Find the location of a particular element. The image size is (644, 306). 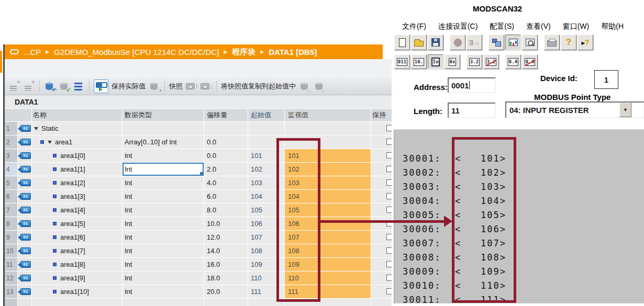

dropdown-arrow-button: ▼ is located at coordinates (625, 110).